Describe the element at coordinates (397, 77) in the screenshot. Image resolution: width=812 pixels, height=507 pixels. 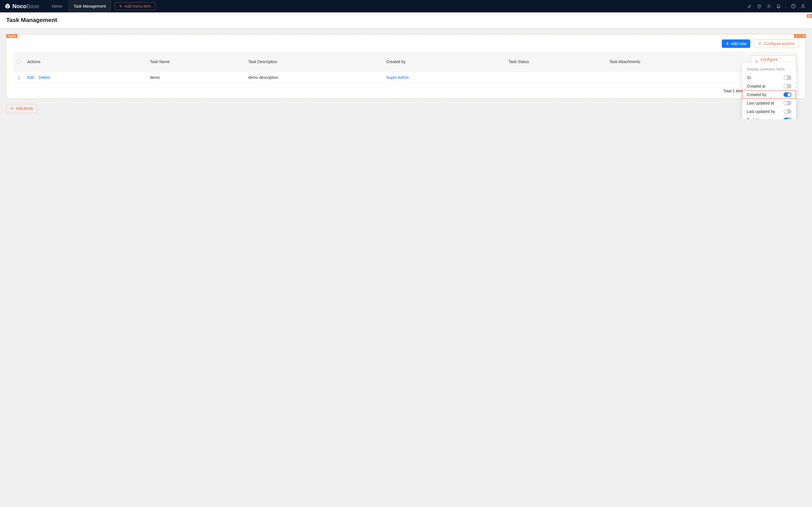
I see `created-by-link: Super Admin` at that location.